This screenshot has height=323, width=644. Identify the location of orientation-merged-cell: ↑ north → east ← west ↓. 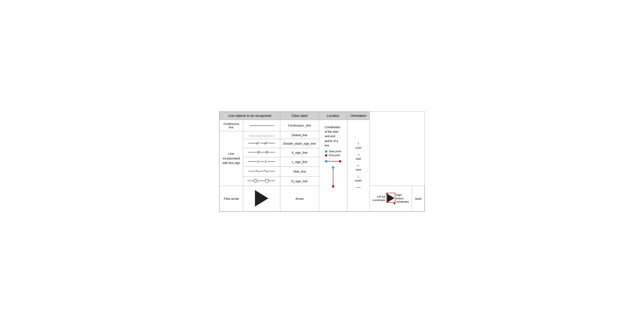
(358, 166).